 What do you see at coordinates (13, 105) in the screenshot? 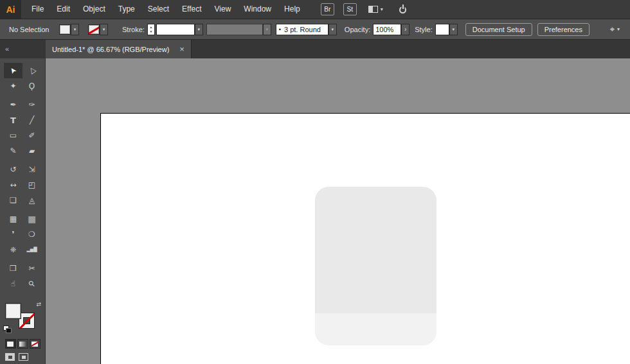
I see `pen-tool: ✒` at bounding box center [13, 105].